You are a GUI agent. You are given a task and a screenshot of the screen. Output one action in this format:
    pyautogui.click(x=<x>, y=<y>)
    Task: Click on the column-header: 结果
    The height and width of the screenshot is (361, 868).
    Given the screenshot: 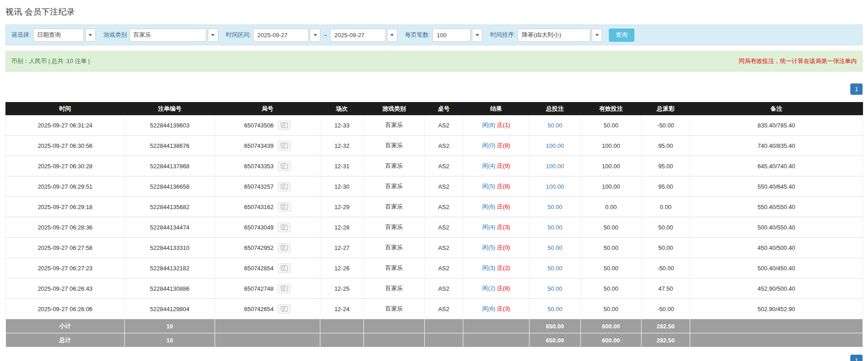 What is the action you would take?
    pyautogui.click(x=496, y=109)
    